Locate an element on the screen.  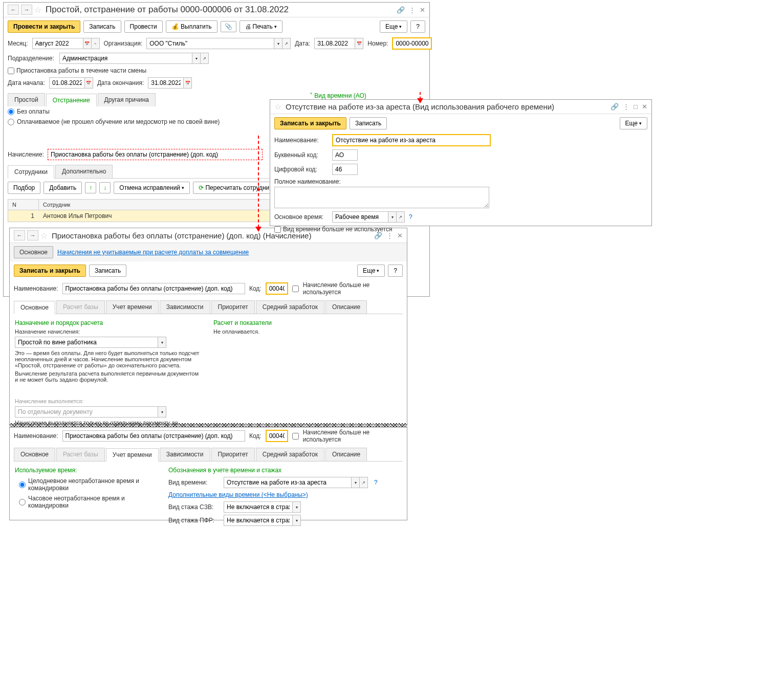
date-calendar-btn: 📅 is located at coordinates (359, 43).